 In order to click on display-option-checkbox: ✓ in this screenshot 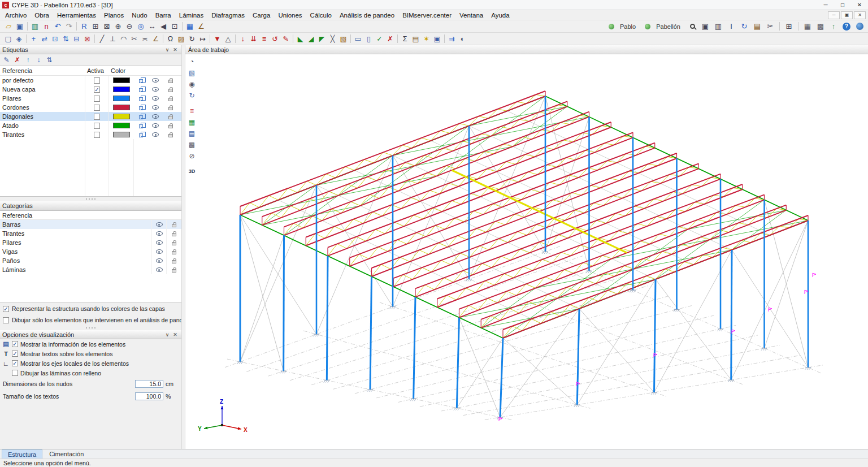, I will do `click(6, 309)`.